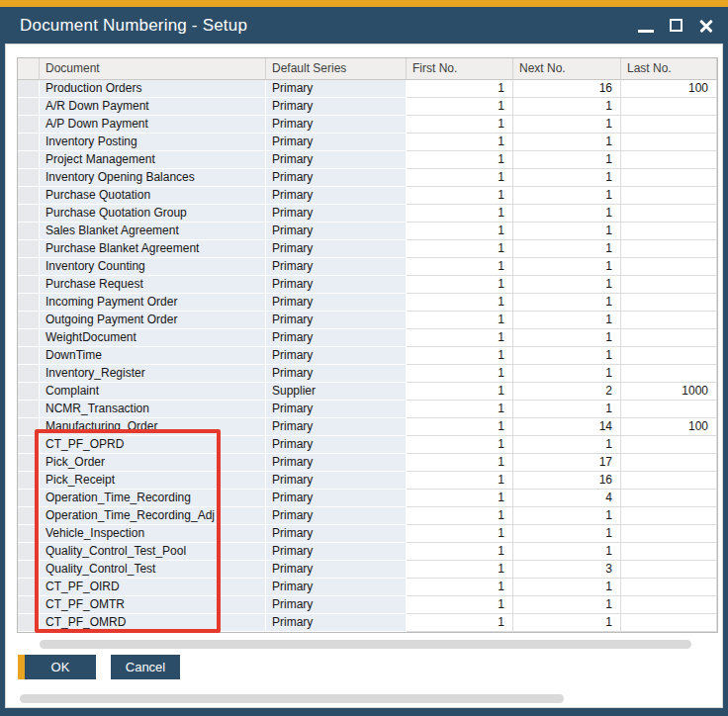 This screenshot has height=716, width=728. Describe the element at coordinates (460, 69) in the screenshot. I see `column-header-first-no: First No.` at that location.